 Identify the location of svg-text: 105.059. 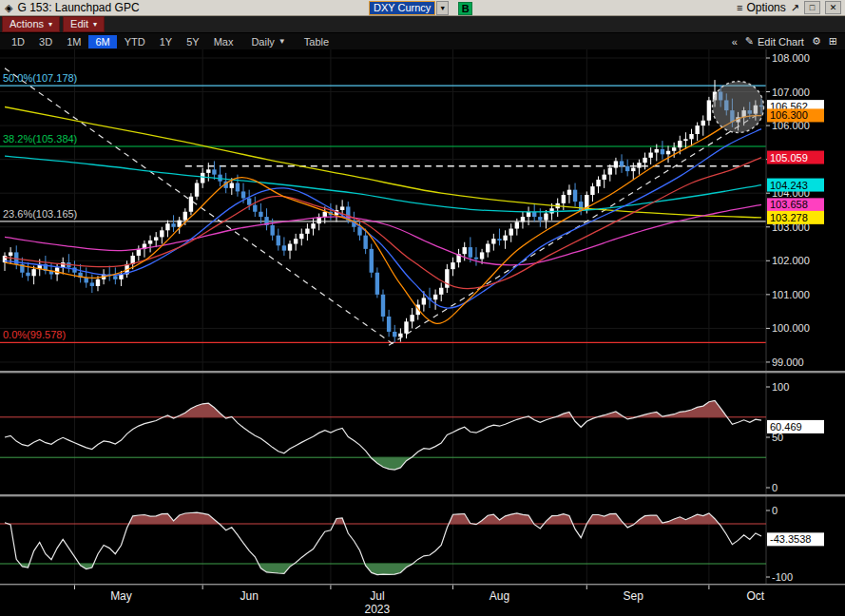
(789, 158).